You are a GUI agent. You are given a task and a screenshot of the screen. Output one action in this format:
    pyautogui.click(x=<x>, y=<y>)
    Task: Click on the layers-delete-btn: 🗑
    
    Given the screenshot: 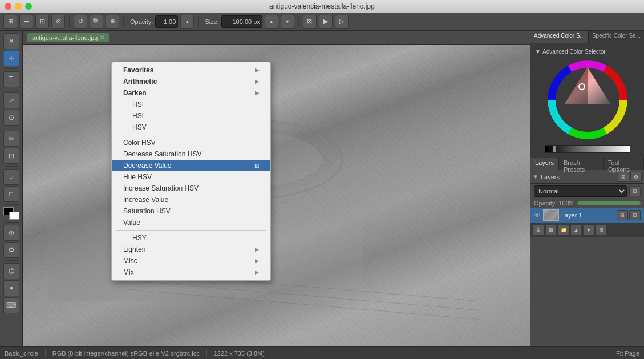 What is the action you would take?
    pyautogui.click(x=601, y=230)
    